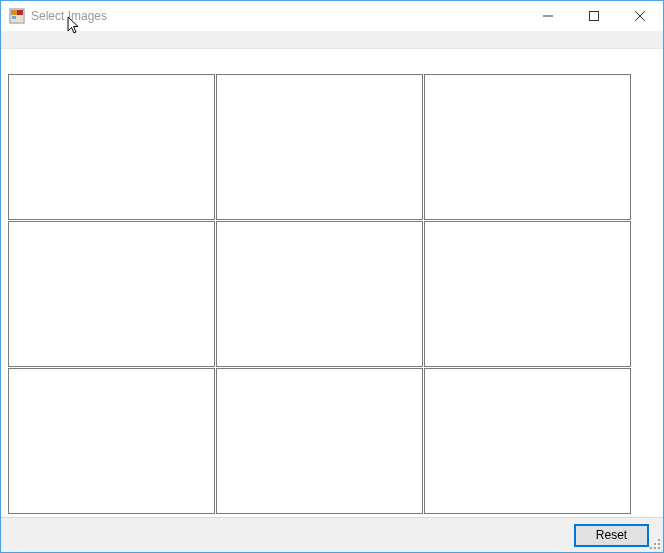 Image resolution: width=664 pixels, height=553 pixels. What do you see at coordinates (69, 16) in the screenshot?
I see `window-title: Select Images` at bounding box center [69, 16].